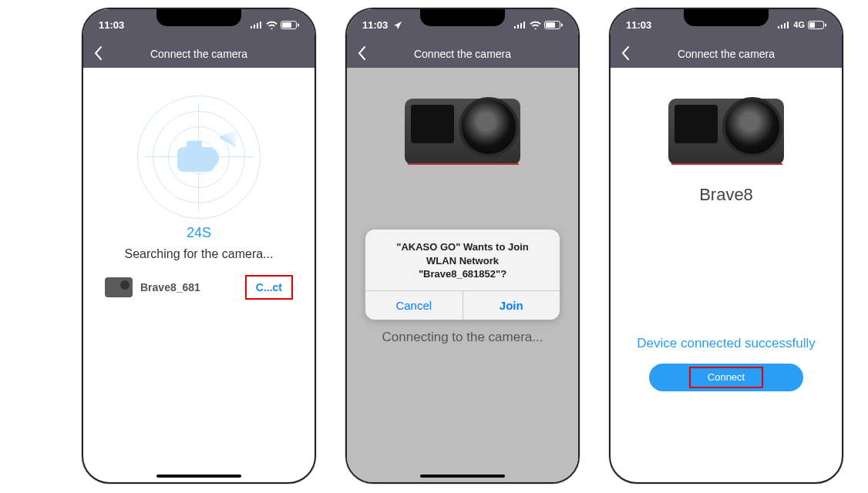 The image size is (868, 493). I want to click on alert-message: "AKASO GO" Wants to Join WLAN Network "B…, so click(463, 260).